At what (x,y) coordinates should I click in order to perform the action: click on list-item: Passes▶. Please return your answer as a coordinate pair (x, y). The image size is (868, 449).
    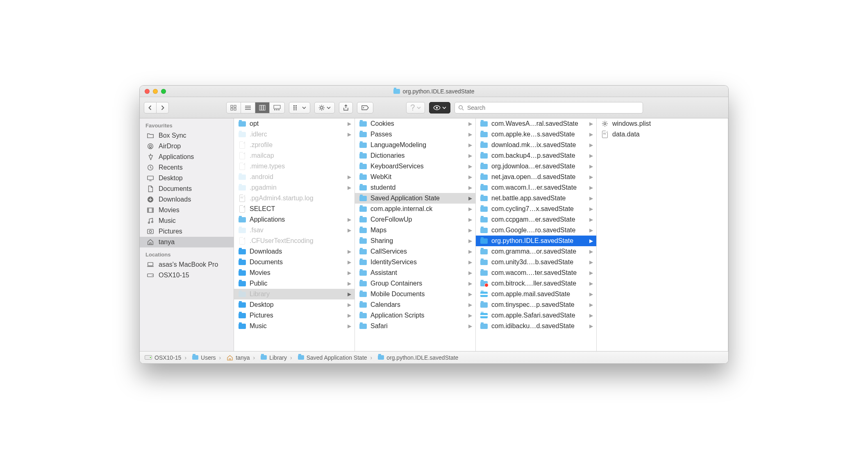
    Looking at the image, I should click on (415, 134).